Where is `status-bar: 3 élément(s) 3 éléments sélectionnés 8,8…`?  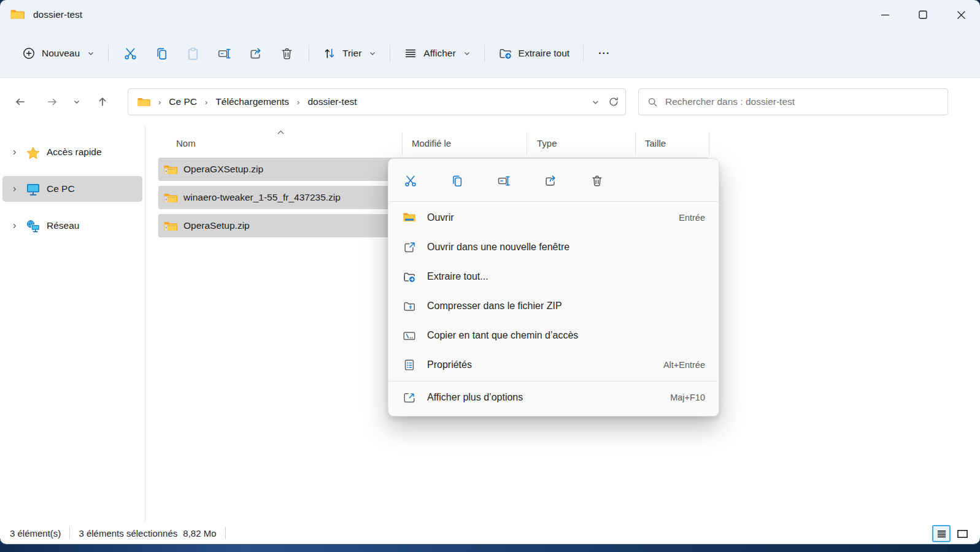 status-bar: 3 élément(s) 3 éléments sélectionnés 8,8… is located at coordinates (490, 533).